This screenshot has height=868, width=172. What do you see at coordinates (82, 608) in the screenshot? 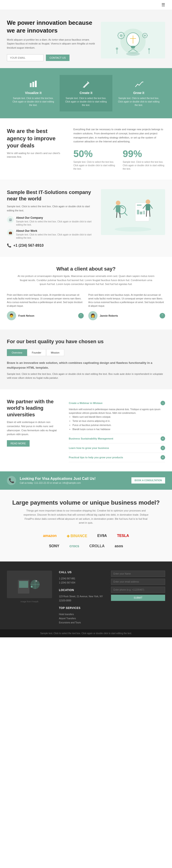
I see `footer-services-title: TOP SERVICES` at bounding box center [82, 608].